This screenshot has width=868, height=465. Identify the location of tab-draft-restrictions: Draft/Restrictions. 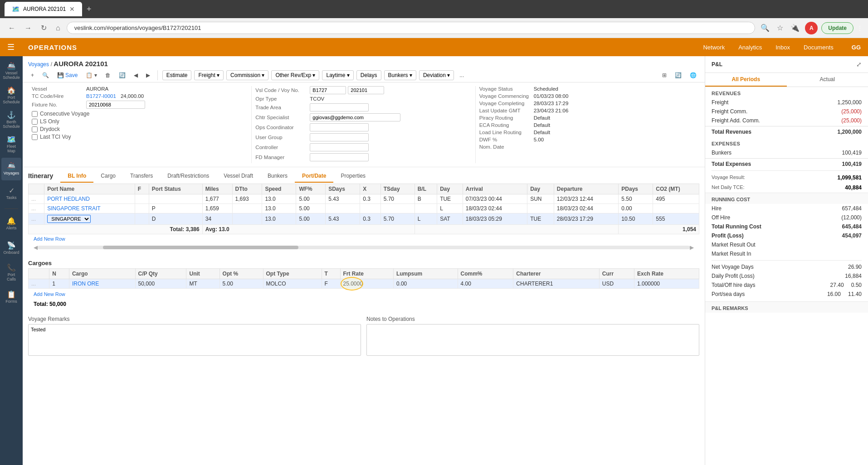
(188, 176).